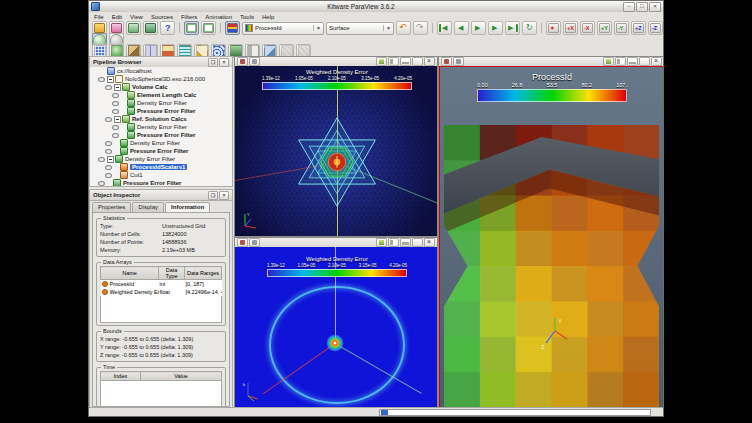 The width and height of the screenshot is (752, 423). Describe the element at coordinates (162, 292) in the screenshot. I see `table-row: Weighted Density Error float [4.22496e-1…` at that location.